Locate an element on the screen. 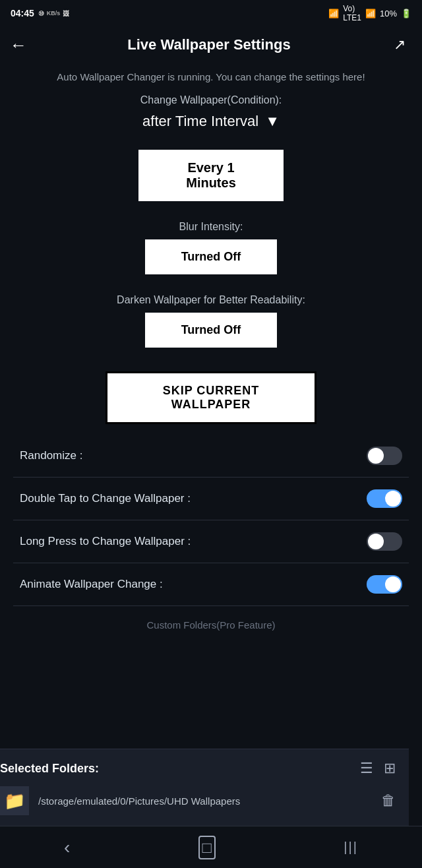 Image resolution: width=422 pixels, height=868 pixels. double-tap-label: Double Tap to Change Wallpaper : is located at coordinates (106, 499).